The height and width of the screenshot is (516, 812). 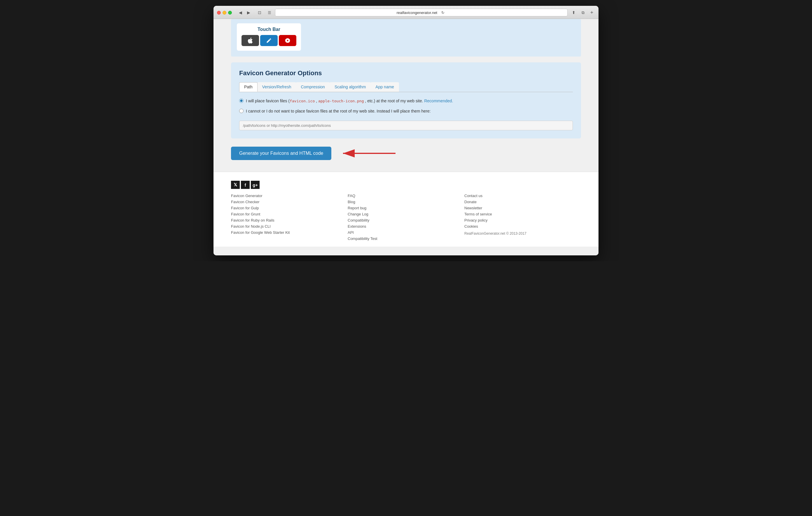 What do you see at coordinates (338, 111) in the screenshot?
I see `radio-label-2: I cannot or I do not want to place favic…` at bounding box center [338, 111].